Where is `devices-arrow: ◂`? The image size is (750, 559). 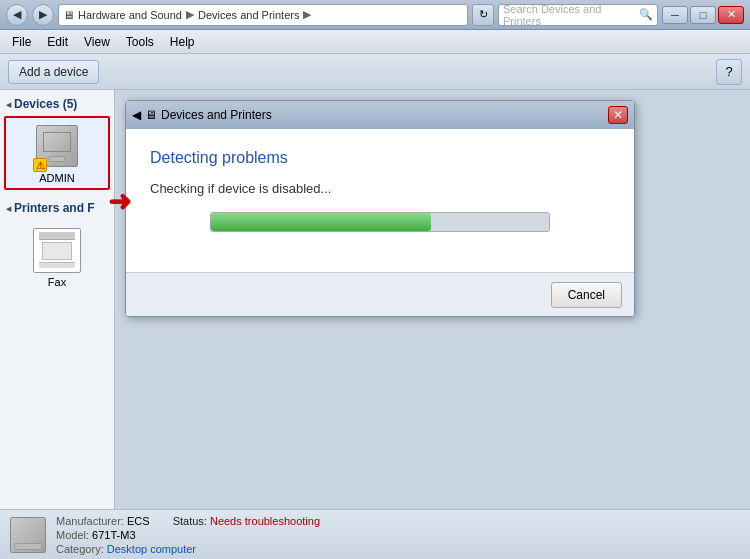 devices-arrow: ◂ is located at coordinates (8, 104).